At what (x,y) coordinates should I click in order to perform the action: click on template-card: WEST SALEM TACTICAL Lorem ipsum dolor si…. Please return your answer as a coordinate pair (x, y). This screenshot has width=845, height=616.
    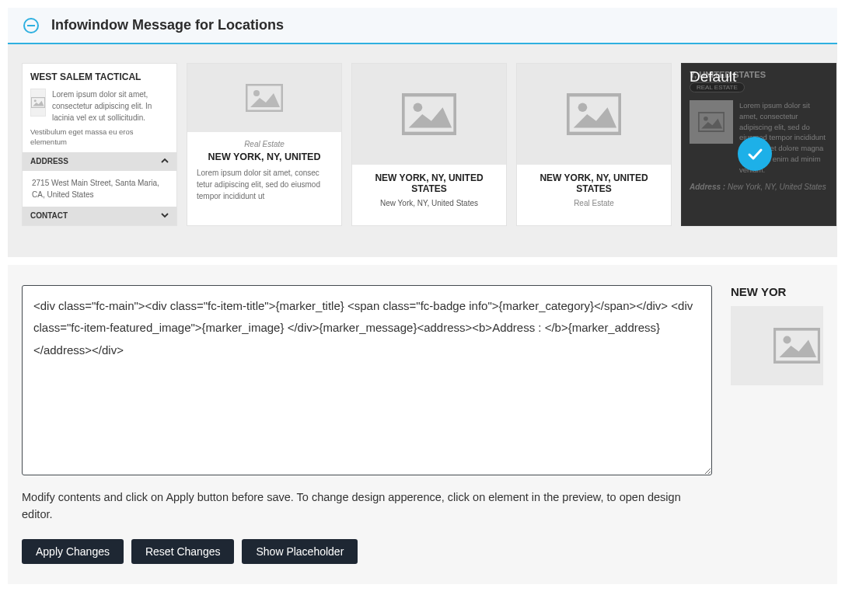
    Looking at the image, I should click on (100, 144).